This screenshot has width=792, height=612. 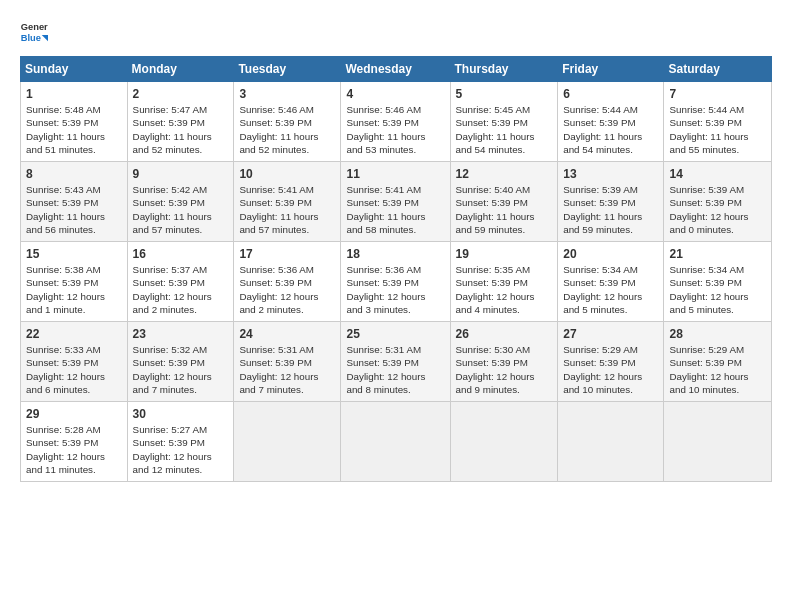 I want to click on calendar-cell: 9Sunrise: 5:42 AM Sunset: 5:39 PM Daylig…, so click(x=180, y=202).